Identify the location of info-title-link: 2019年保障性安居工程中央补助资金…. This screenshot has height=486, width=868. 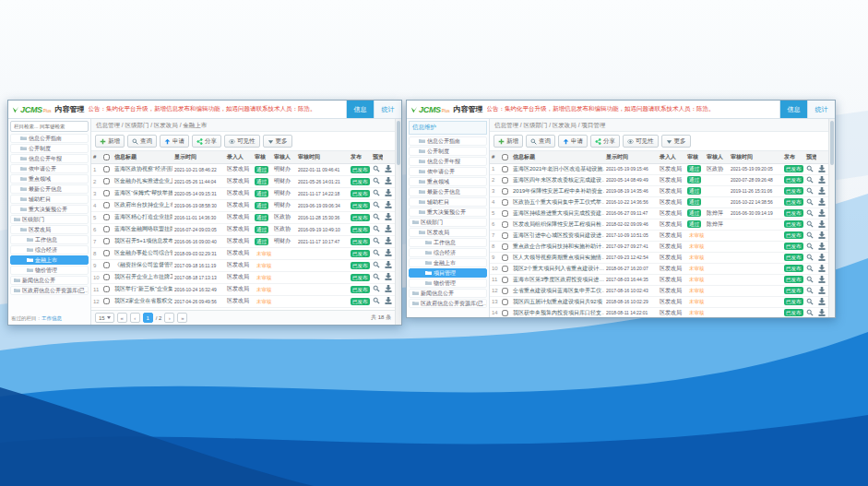
(559, 191).